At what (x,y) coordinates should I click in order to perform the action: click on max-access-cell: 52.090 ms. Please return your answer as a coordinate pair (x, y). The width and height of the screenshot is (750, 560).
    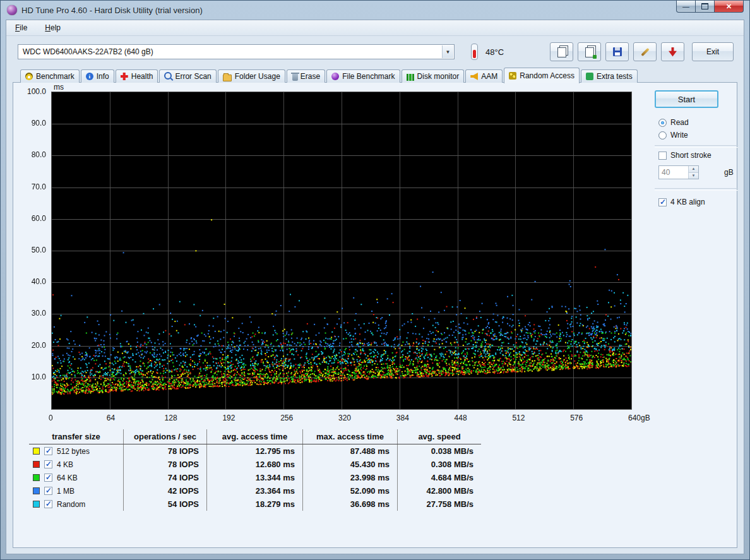
    Looking at the image, I should click on (350, 491).